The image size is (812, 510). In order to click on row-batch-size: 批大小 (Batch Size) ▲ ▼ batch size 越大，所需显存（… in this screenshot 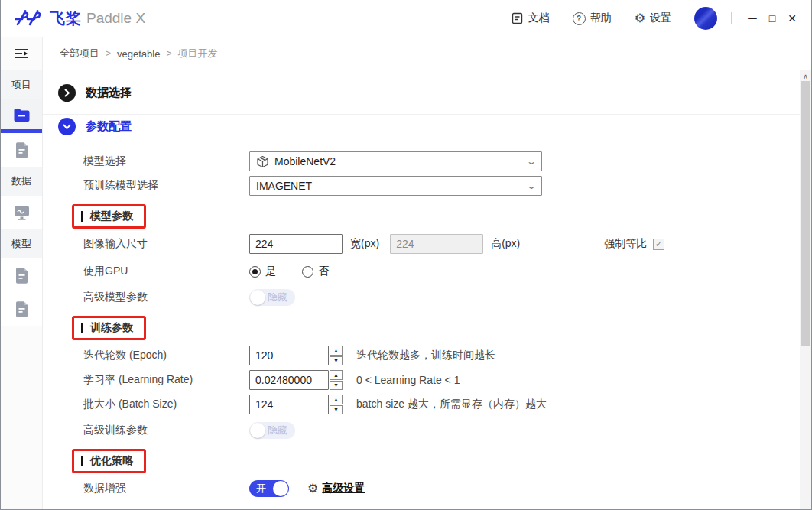, I will do `click(427, 404)`.